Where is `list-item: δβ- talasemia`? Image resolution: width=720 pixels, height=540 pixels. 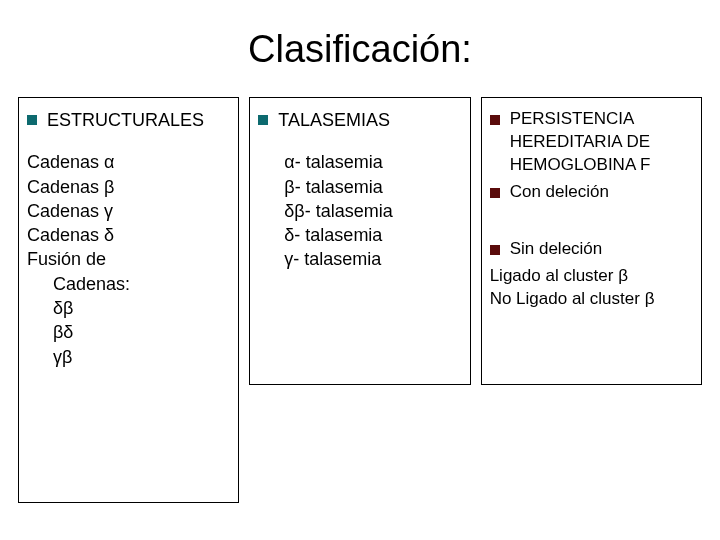 list-item: δβ- talasemia is located at coordinates (372, 211).